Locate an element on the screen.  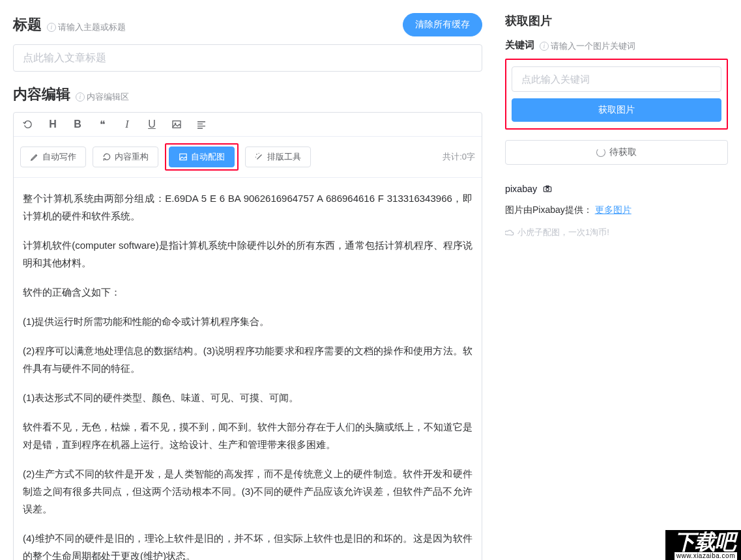
keyword-label: 关键词 is located at coordinates (520, 46).